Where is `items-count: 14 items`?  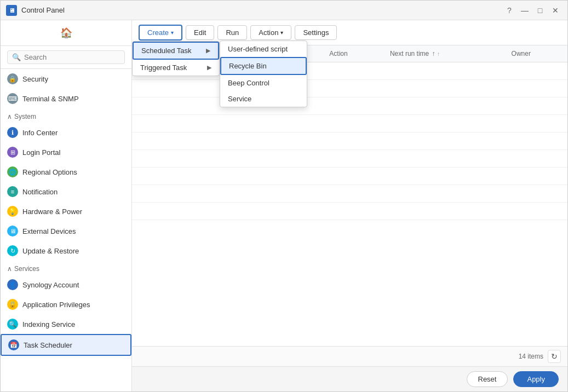
items-count: 14 items is located at coordinates (531, 356).